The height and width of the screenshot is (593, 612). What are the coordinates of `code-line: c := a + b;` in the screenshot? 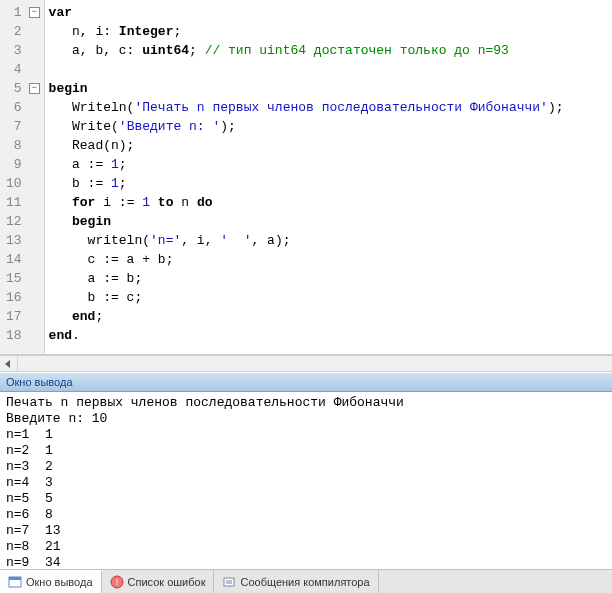 It's located at (328, 260).